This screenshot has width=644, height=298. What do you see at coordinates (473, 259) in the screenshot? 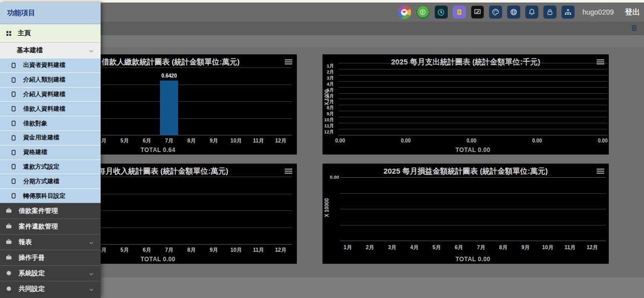
I see `chart-total-label: TOTAL 0.00` at bounding box center [473, 259].